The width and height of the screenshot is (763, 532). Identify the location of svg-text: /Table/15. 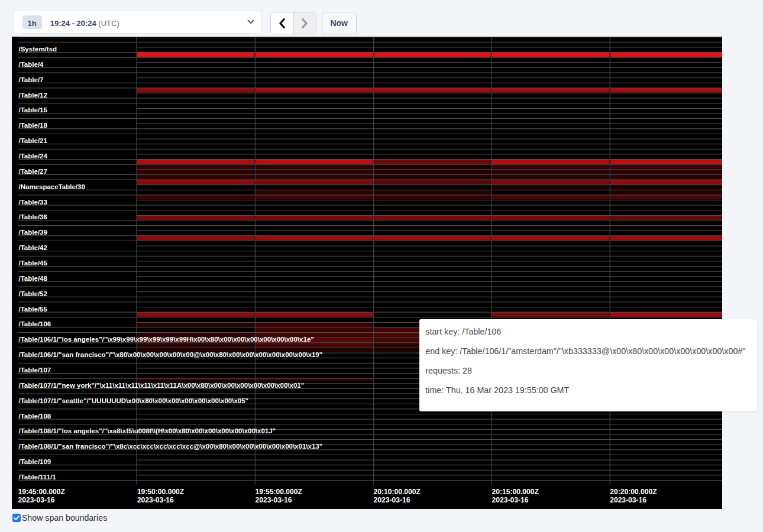
(33, 110).